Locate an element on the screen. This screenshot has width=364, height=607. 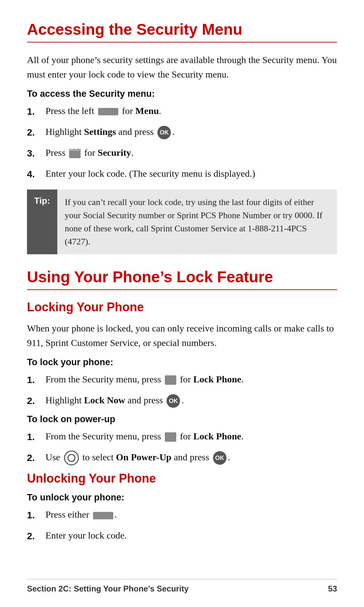
footer-right: 53 is located at coordinates (332, 589).